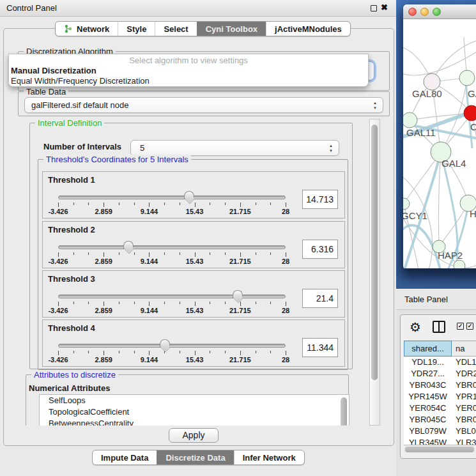 Image resolution: width=476 pixels, height=476 pixels. Describe the element at coordinates (385, 8) in the screenshot. I see `close-icon: ✖` at that location.